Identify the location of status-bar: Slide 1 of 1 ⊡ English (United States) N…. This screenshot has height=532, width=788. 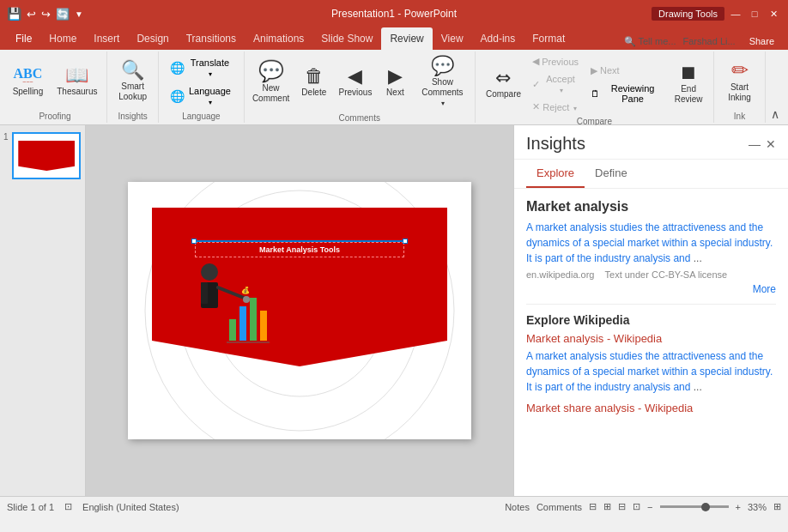
(394, 506).